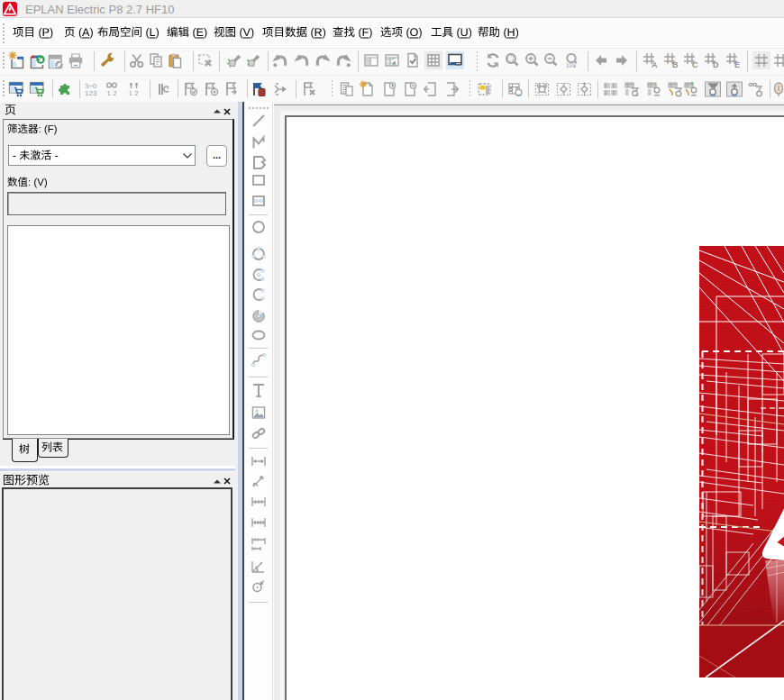 This screenshot has height=700, width=784. Describe the element at coordinates (716, 65) in the screenshot. I see `svg-text: D` at that location.